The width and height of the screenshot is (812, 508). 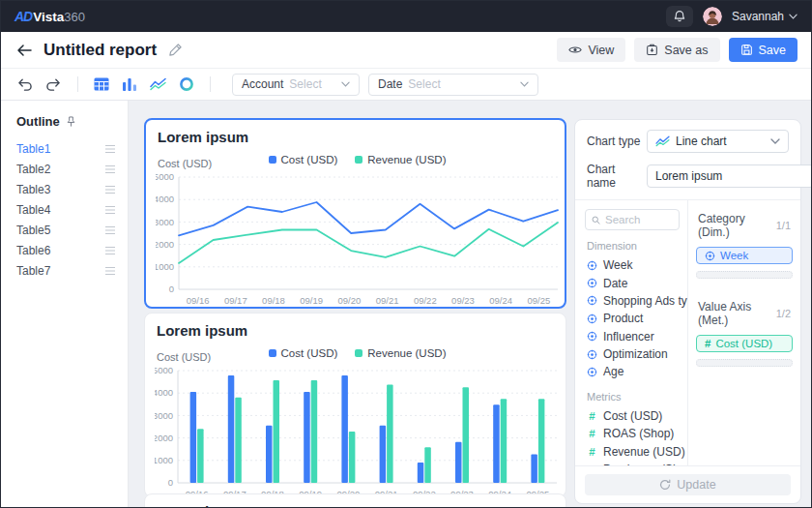 I want to click on sidebar-item-table5: Table5, so click(x=66, y=230).